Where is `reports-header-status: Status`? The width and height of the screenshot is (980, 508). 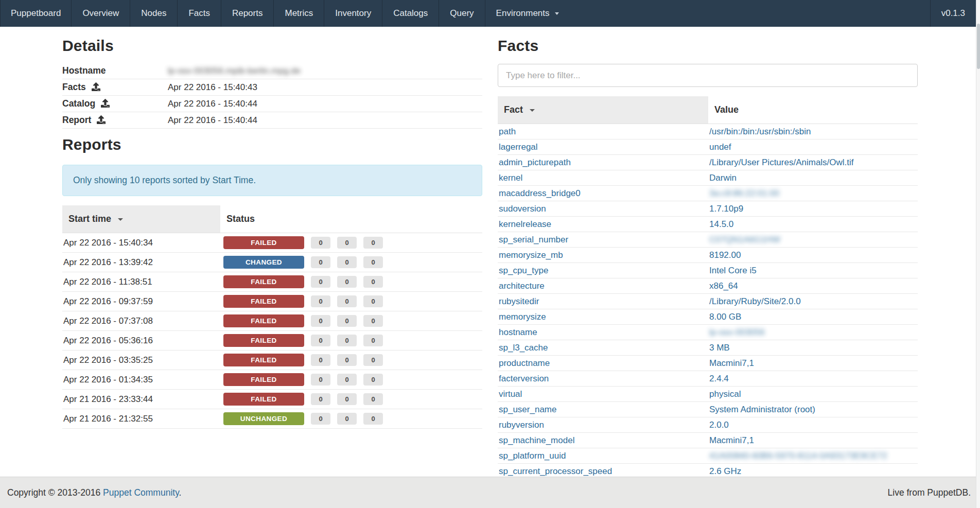
reports-header-status: Status is located at coordinates (351, 219).